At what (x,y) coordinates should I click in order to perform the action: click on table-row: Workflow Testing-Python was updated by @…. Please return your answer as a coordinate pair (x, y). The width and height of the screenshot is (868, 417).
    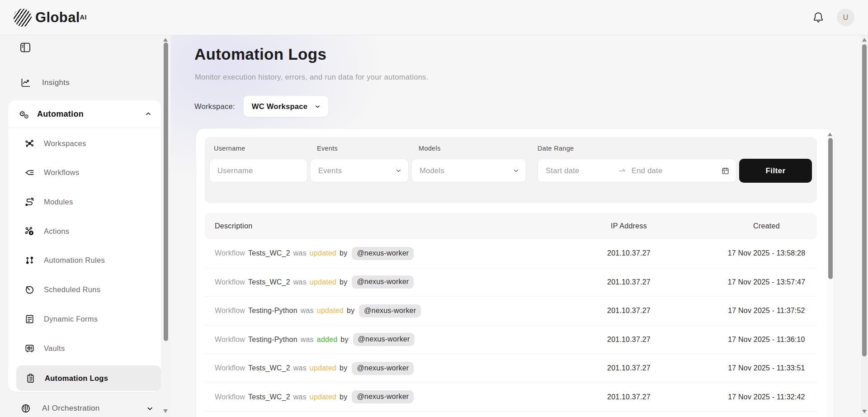
    Looking at the image, I should click on (511, 311).